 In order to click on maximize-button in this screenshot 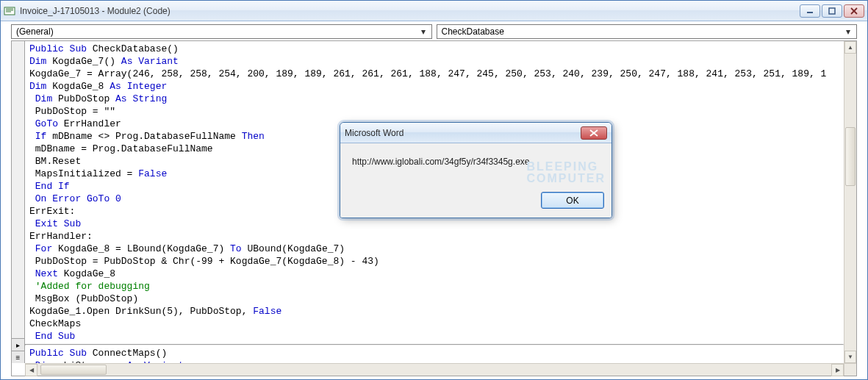, I will do `click(832, 11)`.